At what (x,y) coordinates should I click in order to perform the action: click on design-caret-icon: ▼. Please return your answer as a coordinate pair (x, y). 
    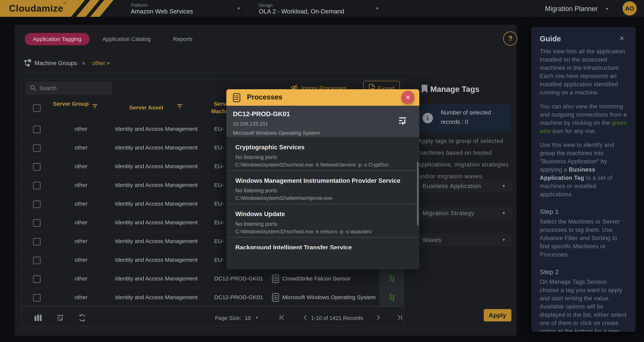
    Looking at the image, I should click on (378, 9).